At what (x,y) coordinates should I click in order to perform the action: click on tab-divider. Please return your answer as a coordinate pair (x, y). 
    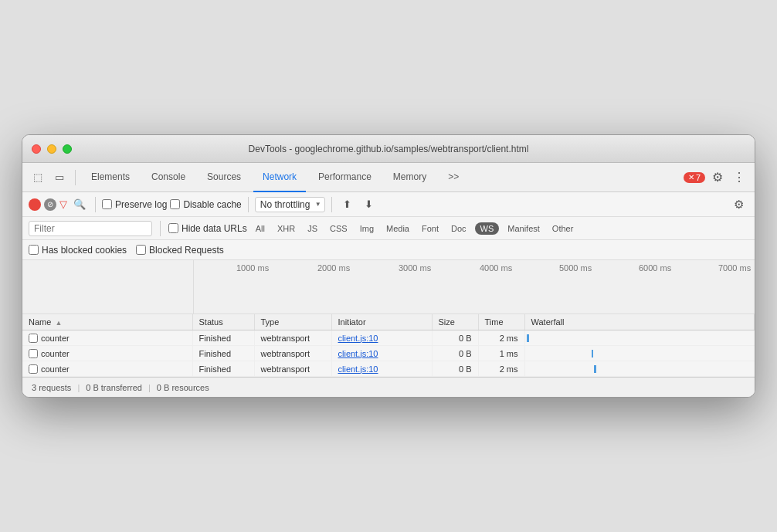
    Looking at the image, I should click on (76, 178).